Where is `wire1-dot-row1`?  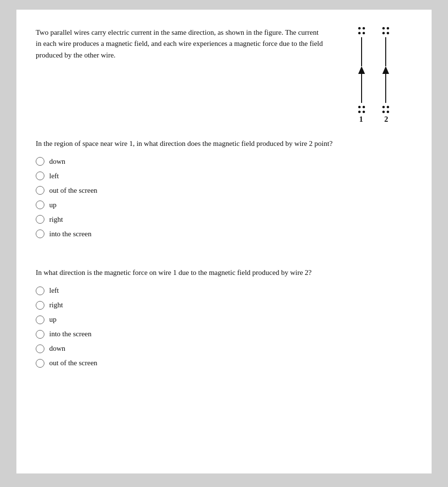 wire1-dot-row1 is located at coordinates (362, 28).